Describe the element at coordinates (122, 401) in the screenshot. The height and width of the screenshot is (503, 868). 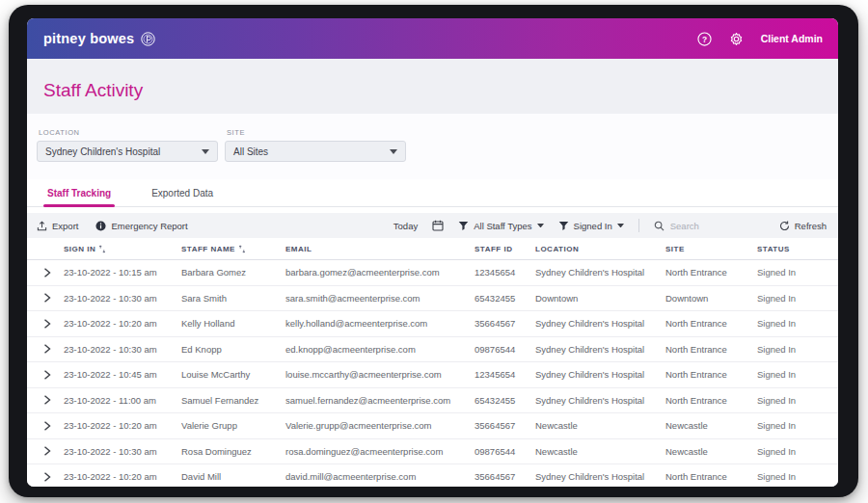
I see `sign-in-cell: 23-10-2022 - 11:00 am` at that location.